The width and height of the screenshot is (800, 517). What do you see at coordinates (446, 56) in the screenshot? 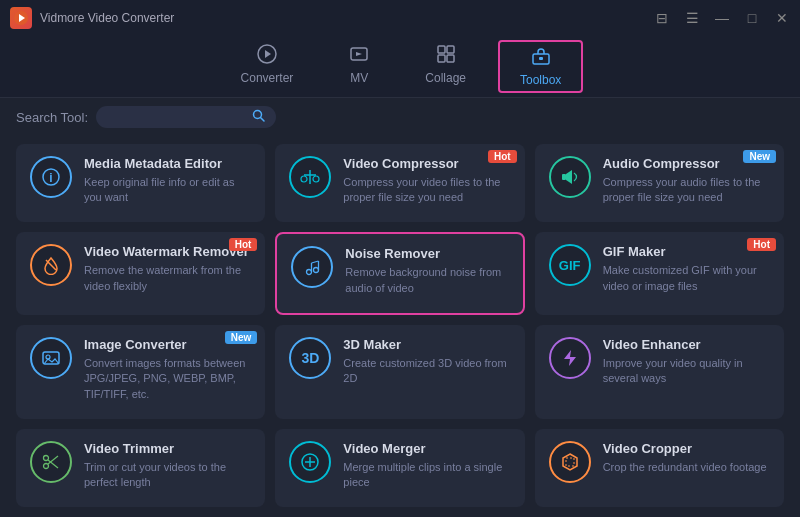
I see `collage-icon` at bounding box center [446, 56].